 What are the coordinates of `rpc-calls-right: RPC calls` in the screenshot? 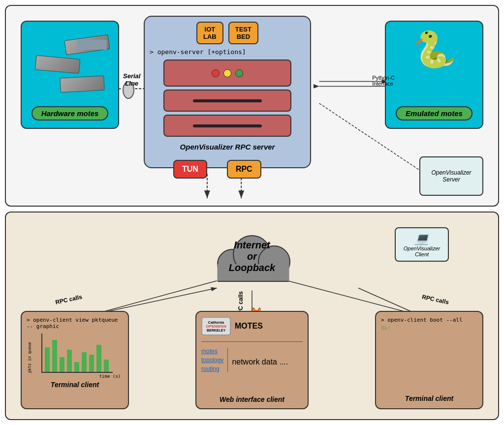 It's located at (435, 299).